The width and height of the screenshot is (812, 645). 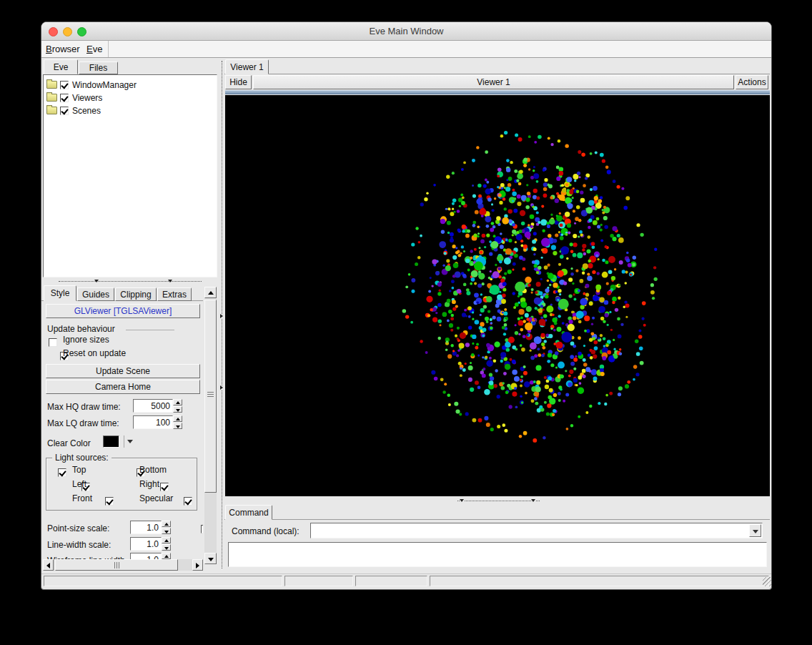 What do you see at coordinates (210, 396) in the screenshot?
I see `vscroll-thumb` at bounding box center [210, 396].